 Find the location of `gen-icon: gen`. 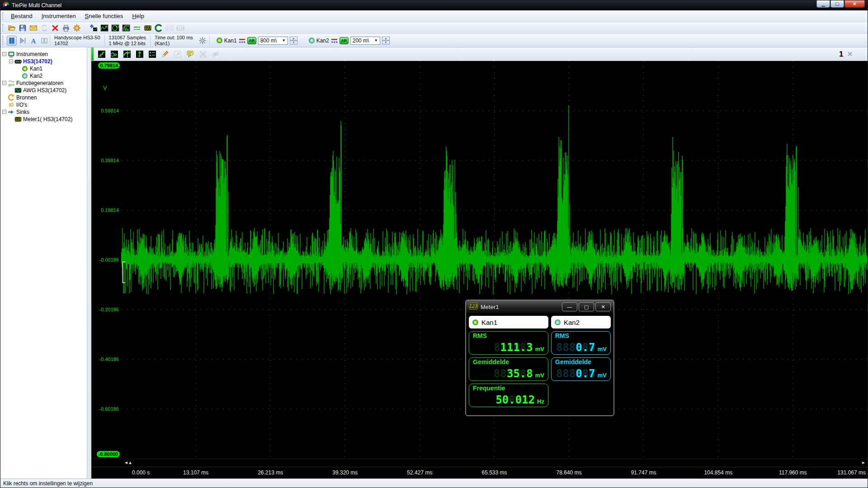

gen-icon: gen is located at coordinates (11, 83).